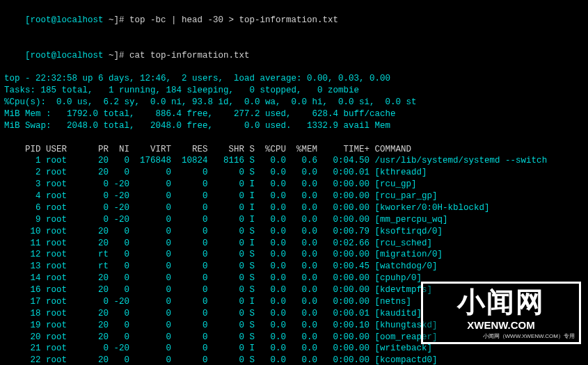  Describe the element at coordinates (294, 79) in the screenshot. I see `top-summary-line: top - 22:32:58 up 6 days, 12:46, 2 users…` at that location.